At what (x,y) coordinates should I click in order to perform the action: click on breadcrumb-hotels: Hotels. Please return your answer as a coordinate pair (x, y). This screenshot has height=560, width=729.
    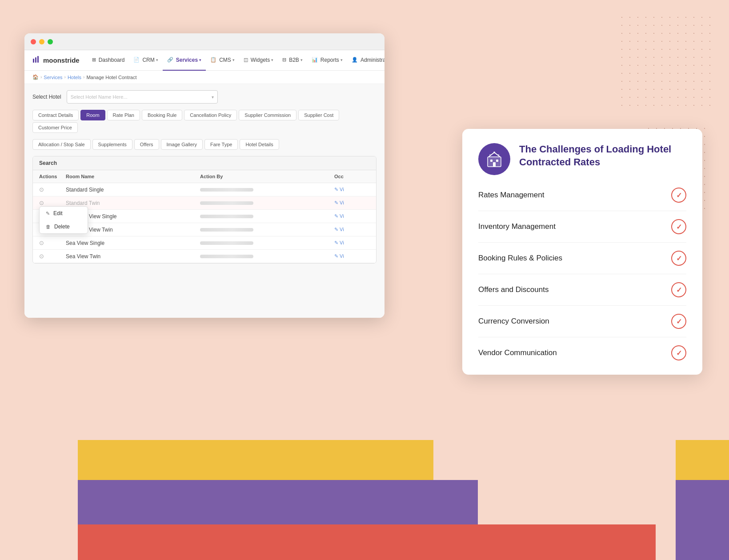
    Looking at the image, I should click on (75, 77).